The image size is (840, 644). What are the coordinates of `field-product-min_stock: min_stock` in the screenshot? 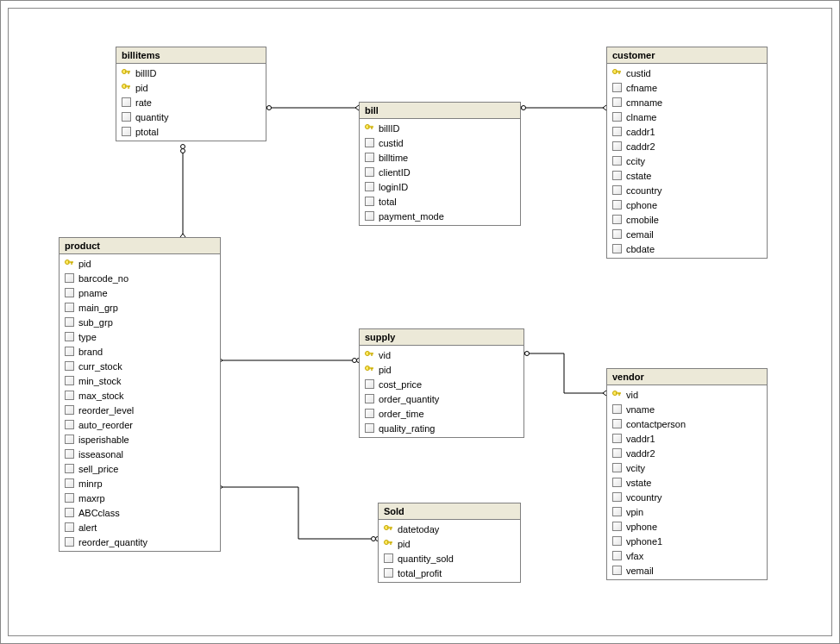 It's located at (140, 381).